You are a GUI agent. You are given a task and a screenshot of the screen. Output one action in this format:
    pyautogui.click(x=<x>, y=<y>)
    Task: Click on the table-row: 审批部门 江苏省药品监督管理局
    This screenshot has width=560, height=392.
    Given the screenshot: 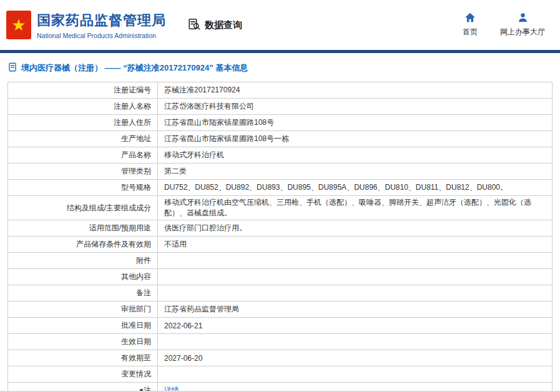 What is the action you would take?
    pyautogui.click(x=280, y=310)
    